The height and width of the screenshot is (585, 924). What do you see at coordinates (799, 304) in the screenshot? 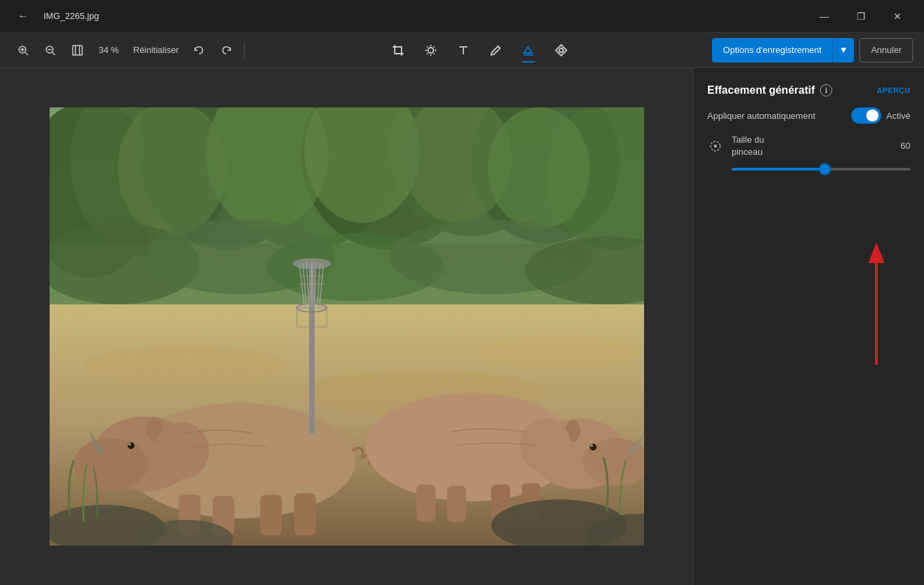
I see `arrow-annotation-container` at bounding box center [799, 304].